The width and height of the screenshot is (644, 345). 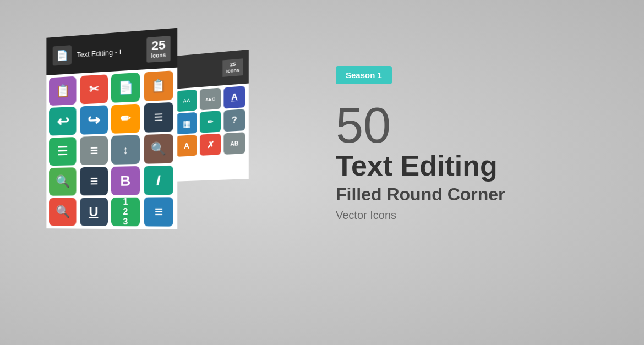 I want to click on book1-header-icon: 📄, so click(x=62, y=56).